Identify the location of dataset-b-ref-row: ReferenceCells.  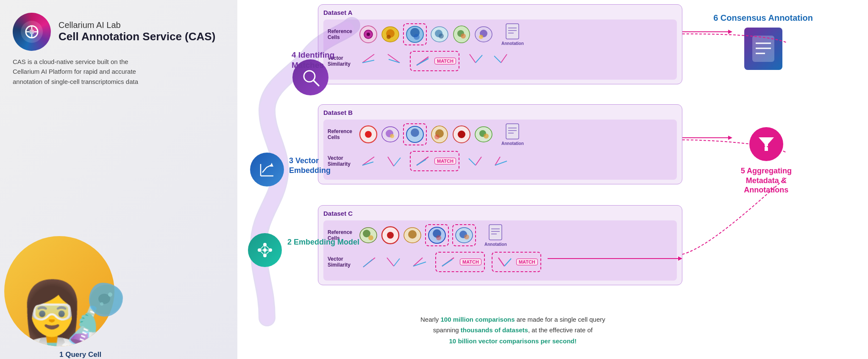
(500, 134).